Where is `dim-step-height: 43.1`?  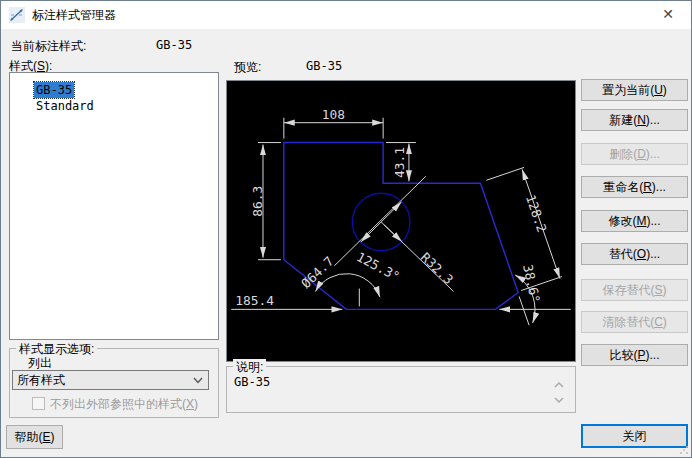 dim-step-height: 43.1 is located at coordinates (400, 162).